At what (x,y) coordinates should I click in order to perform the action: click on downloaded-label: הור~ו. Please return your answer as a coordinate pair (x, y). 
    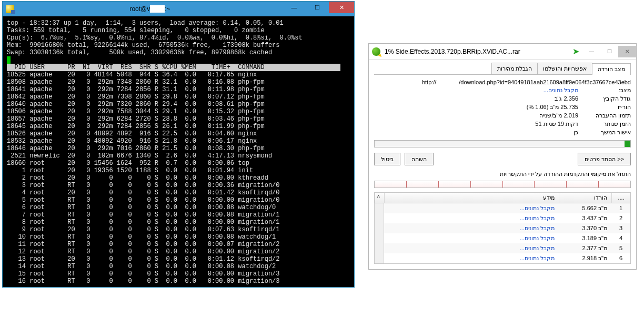
    Looking at the image, I should click on (605, 107).